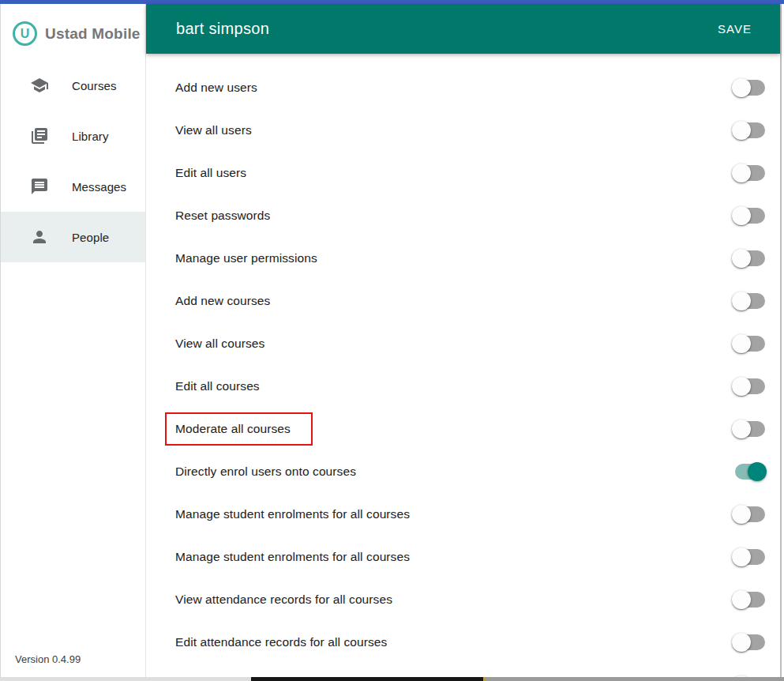  What do you see at coordinates (90, 237) in the screenshot?
I see `sidebar-item-label: People` at bounding box center [90, 237].